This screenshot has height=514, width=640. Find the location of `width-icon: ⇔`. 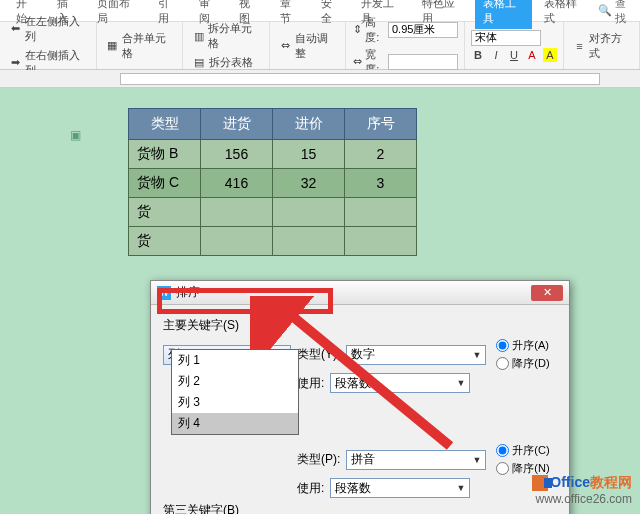

width-icon: ⇔ is located at coordinates (358, 62).